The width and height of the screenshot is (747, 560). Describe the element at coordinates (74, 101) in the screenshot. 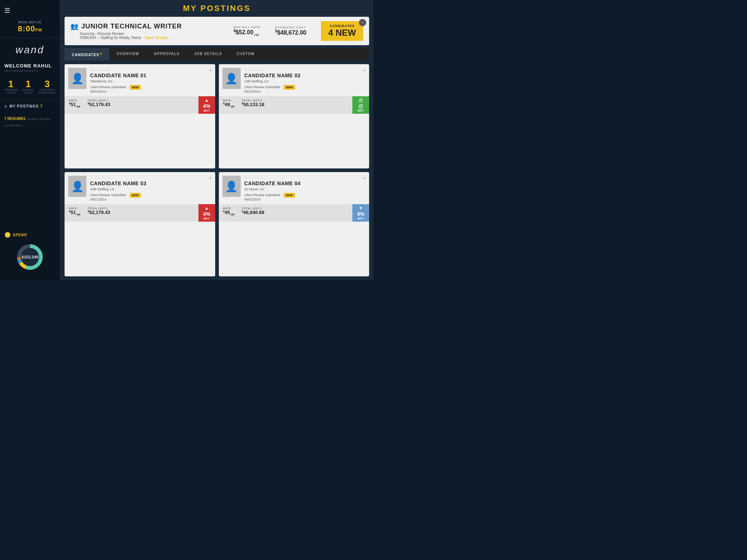

I see `rate-label-1: RATE` at that location.